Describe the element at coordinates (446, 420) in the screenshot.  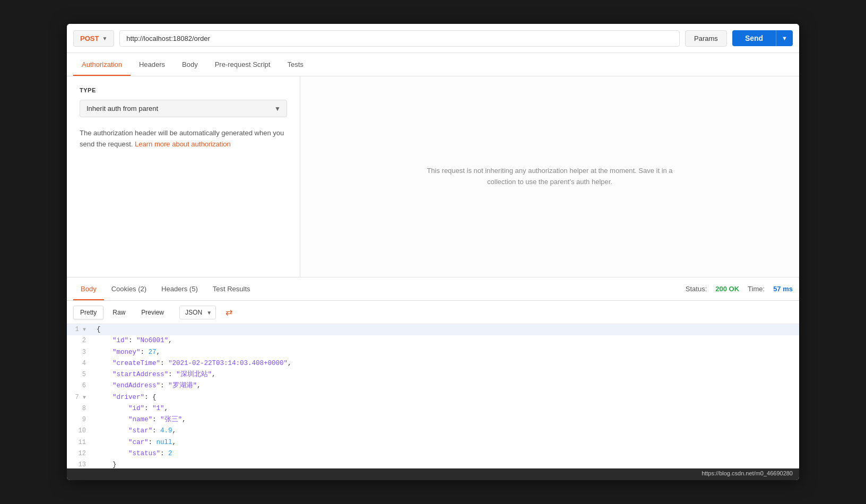
I see `line-content: "name": "张三",` at that location.